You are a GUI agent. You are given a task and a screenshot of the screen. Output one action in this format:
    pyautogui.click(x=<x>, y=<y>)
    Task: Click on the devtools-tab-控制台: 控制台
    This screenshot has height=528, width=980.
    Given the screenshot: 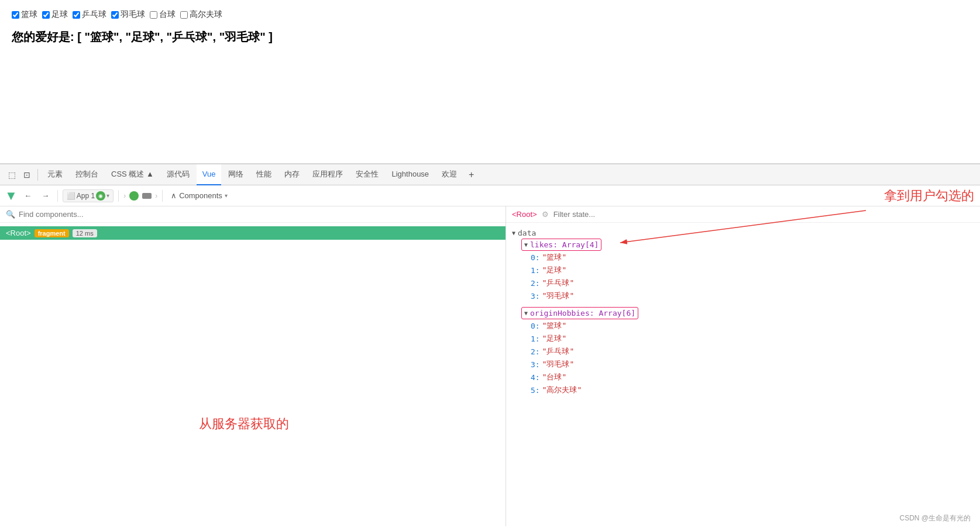 What is the action you would take?
    pyautogui.click(x=87, y=175)
    